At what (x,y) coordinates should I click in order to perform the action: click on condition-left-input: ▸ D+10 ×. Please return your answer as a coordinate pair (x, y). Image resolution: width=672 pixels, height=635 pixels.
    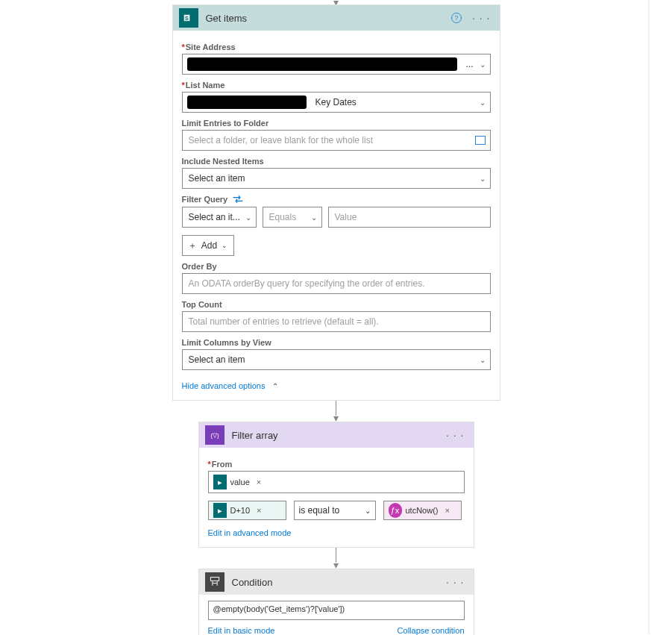
    Looking at the image, I should click on (248, 510).